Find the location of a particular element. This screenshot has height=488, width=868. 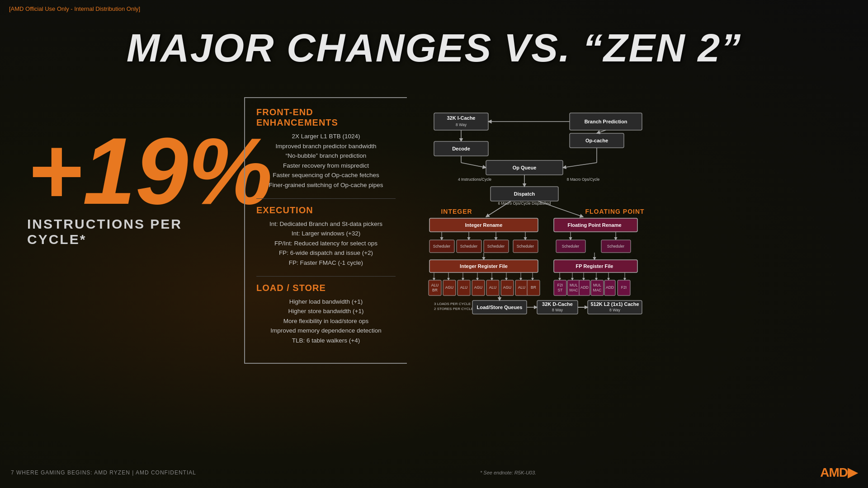

loadstore-title: LOAD / STORE is located at coordinates (326, 288).